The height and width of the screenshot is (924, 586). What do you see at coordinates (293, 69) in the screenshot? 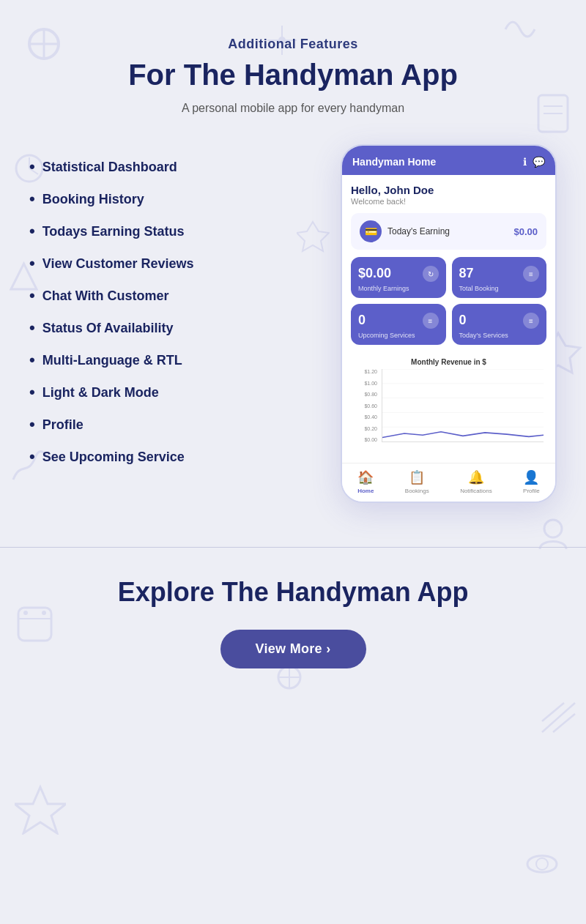
I see `hero-section: Additional Features For The Handyman App…` at bounding box center [293, 69].